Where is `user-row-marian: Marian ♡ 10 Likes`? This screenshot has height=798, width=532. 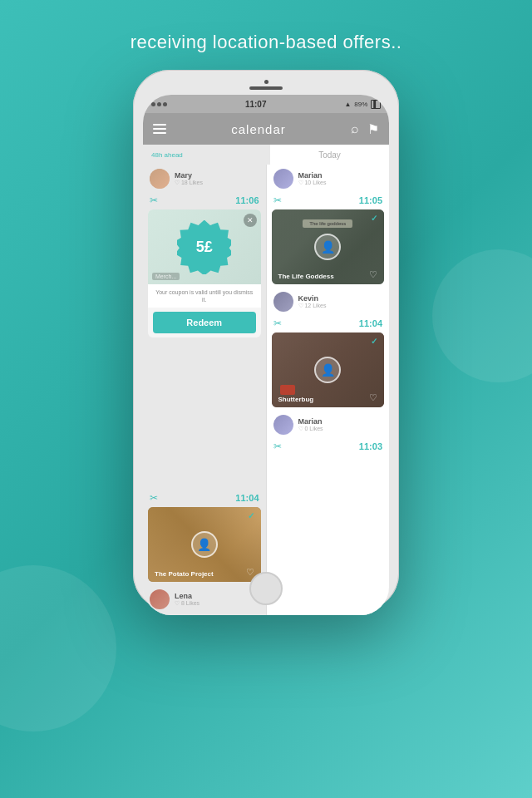
user-row-marian: Marian ♡ 10 Likes is located at coordinates (328, 179).